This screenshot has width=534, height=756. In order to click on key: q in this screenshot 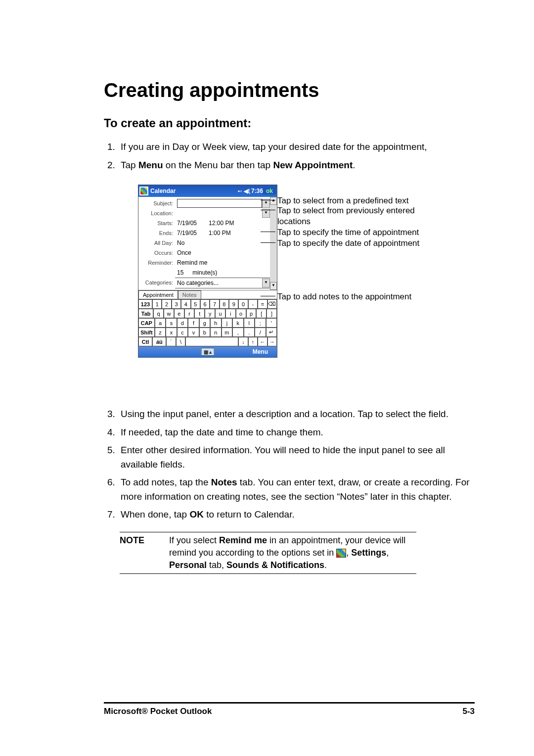, I will do `click(158, 314)`.